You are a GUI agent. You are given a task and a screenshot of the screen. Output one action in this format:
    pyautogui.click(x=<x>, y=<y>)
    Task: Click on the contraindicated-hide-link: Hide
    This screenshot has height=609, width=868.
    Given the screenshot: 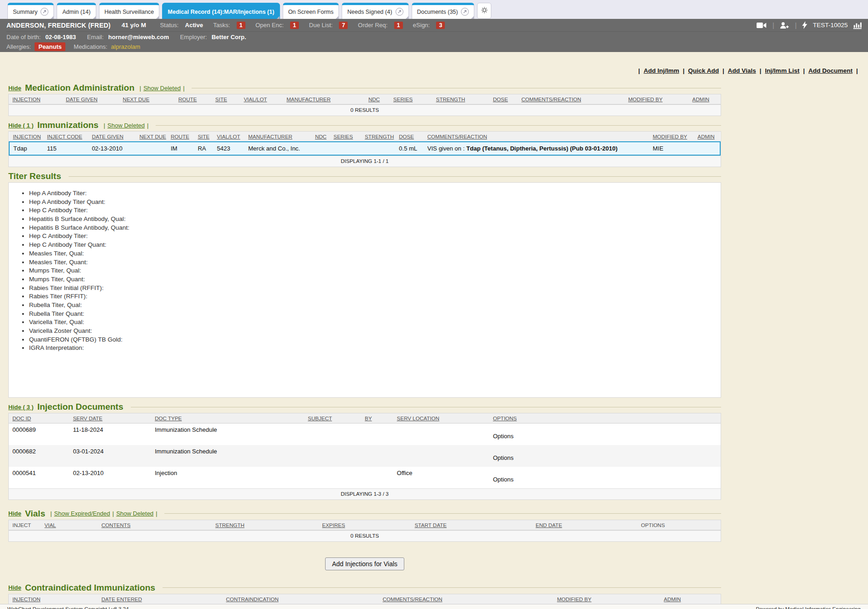 What is the action you would take?
    pyautogui.click(x=15, y=587)
    